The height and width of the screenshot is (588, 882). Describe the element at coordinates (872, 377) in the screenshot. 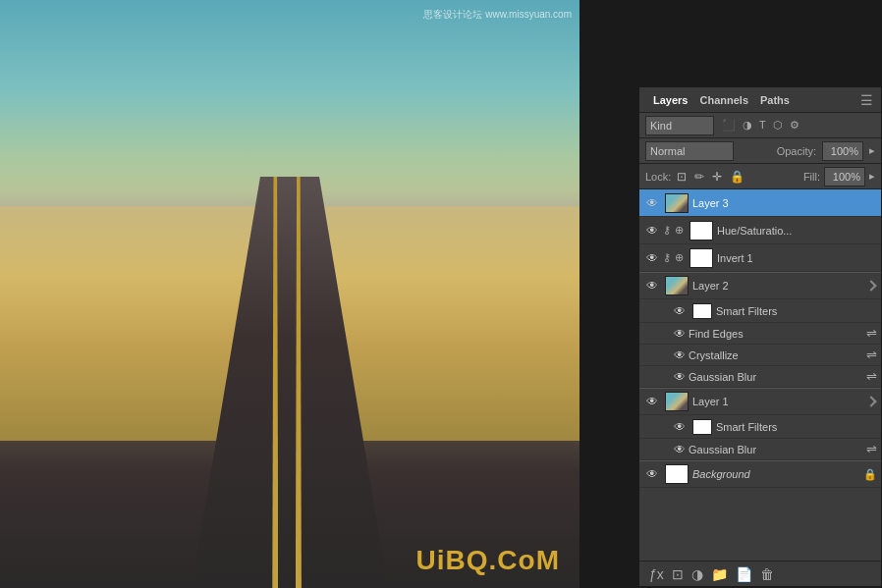

I see `gaussian-blur-l2-options: ⇌` at that location.